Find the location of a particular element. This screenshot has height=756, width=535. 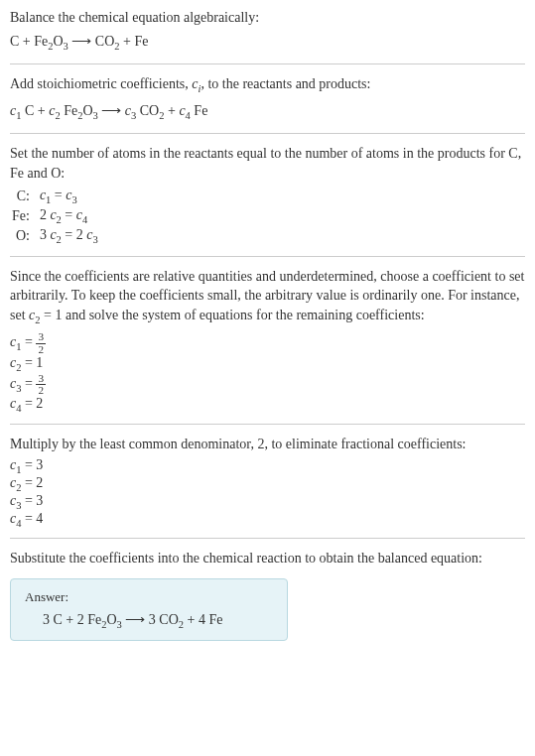

coef-line: c1 = 32 is located at coordinates (268, 343).